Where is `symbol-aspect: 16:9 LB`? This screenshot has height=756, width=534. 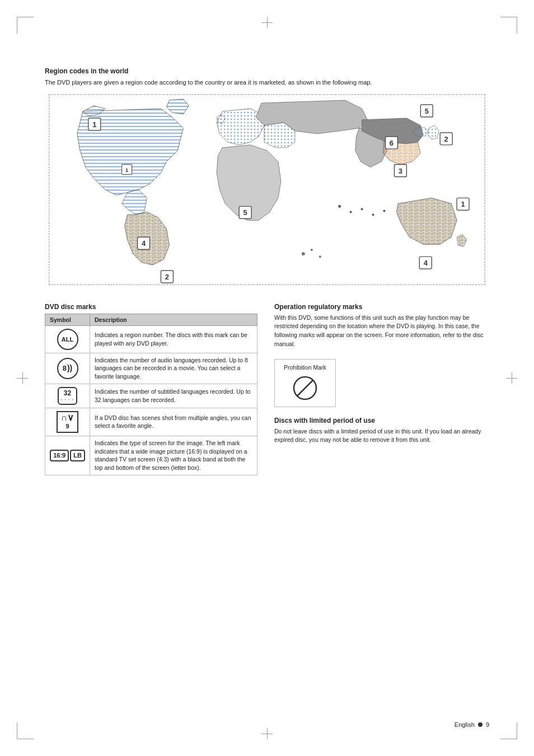 symbol-aspect: 16:9 LB is located at coordinates (68, 456).